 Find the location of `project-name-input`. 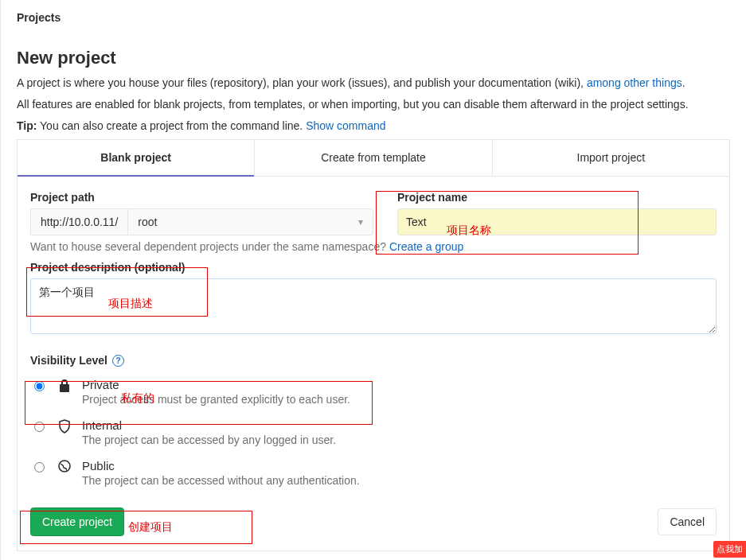

project-name-input is located at coordinates (557, 222).